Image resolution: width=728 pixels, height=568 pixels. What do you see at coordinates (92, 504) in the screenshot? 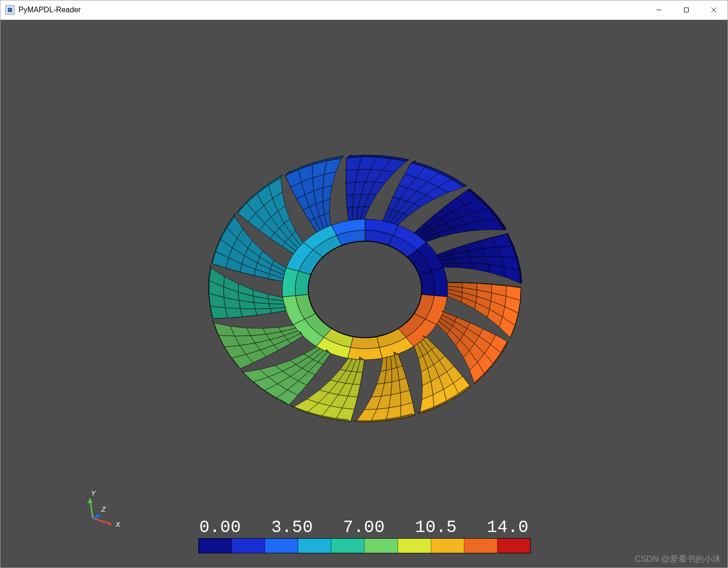
I see `axis-y: Y` at bounding box center [92, 504].